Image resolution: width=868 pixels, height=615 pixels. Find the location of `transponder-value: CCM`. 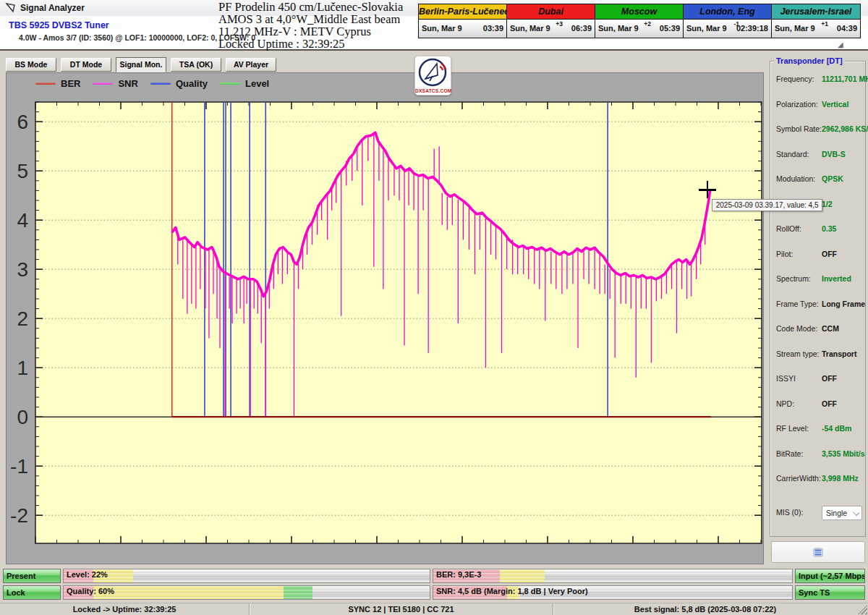

transponder-value: CCM is located at coordinates (830, 328).